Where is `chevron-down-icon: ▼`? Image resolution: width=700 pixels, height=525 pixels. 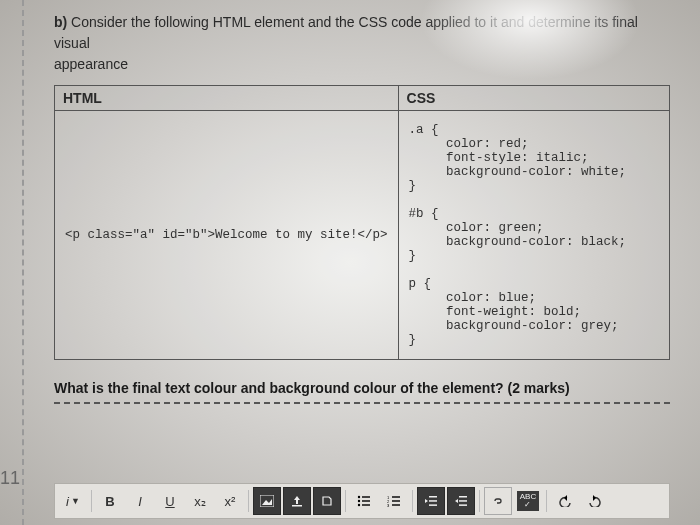
chevron-down-icon: ▼ is located at coordinates (76, 501).